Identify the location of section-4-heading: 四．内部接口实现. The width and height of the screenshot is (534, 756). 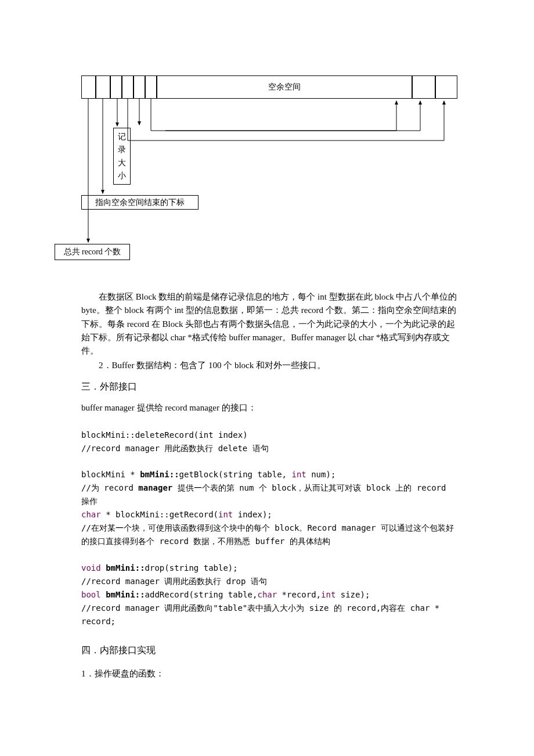
(269, 650).